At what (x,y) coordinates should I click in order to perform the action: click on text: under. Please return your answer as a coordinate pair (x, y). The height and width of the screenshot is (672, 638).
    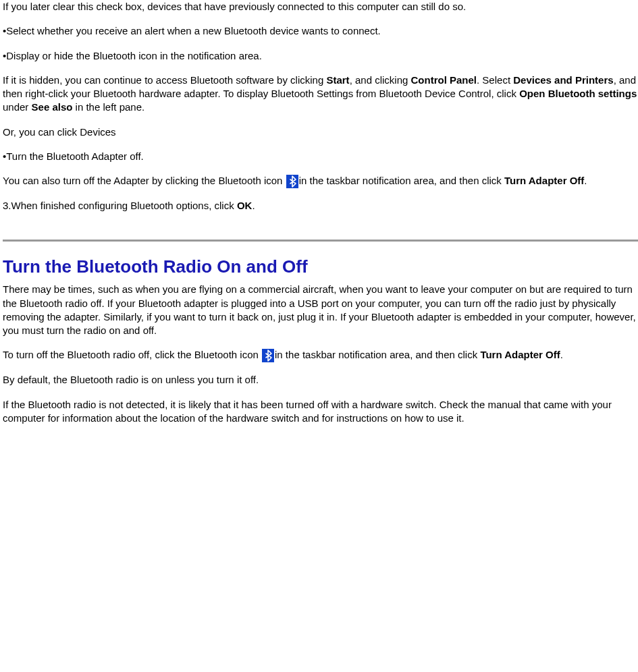
    Looking at the image, I should click on (18, 107).